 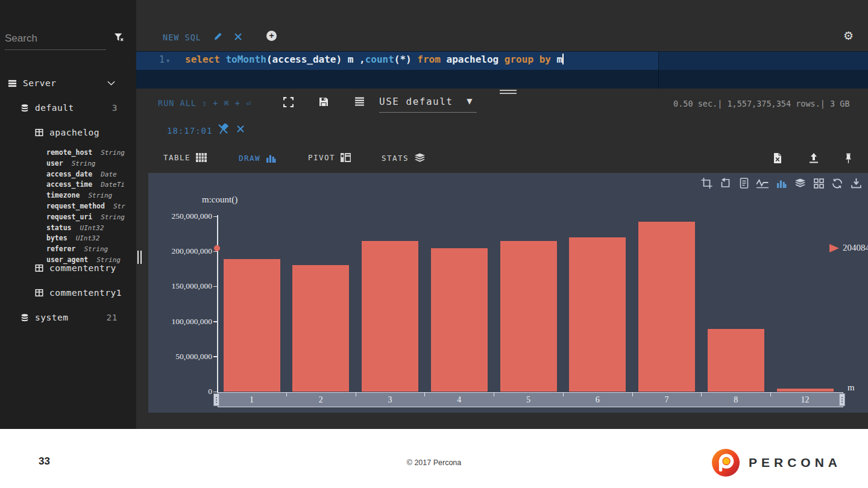 What do you see at coordinates (92, 196) in the screenshot?
I see `column-item: timezoneString` at bounding box center [92, 196].